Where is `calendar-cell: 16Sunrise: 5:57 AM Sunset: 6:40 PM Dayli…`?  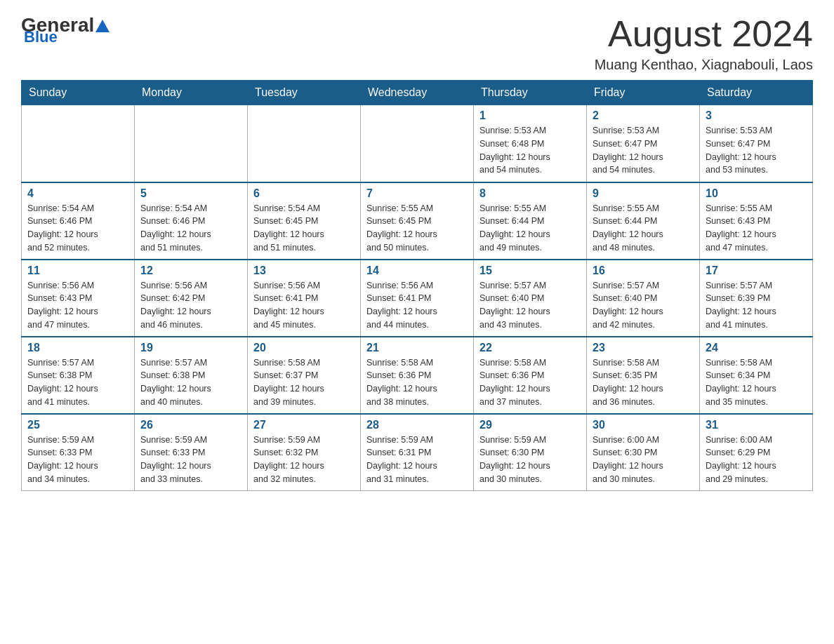
calendar-cell: 16Sunrise: 5:57 AM Sunset: 6:40 PM Dayli… is located at coordinates (643, 298).